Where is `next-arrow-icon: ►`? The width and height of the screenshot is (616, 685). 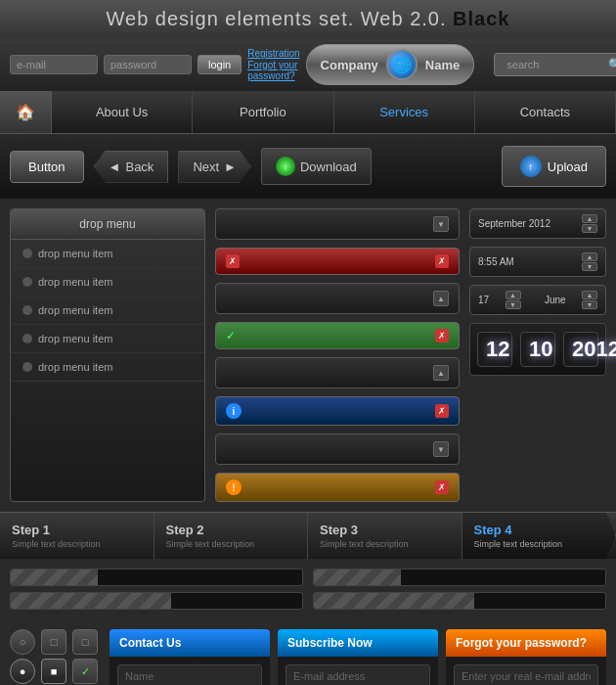
next-arrow-icon: ► is located at coordinates (231, 166).